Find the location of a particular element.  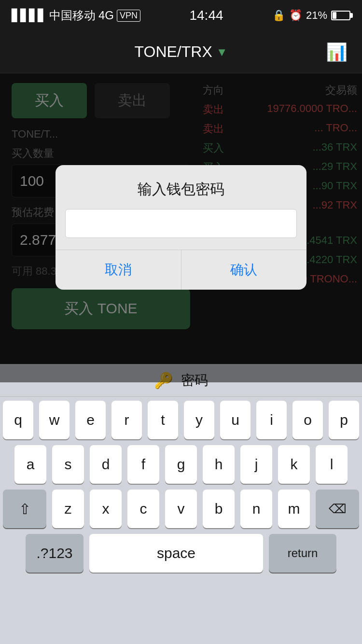

key-u: u is located at coordinates (236, 420).